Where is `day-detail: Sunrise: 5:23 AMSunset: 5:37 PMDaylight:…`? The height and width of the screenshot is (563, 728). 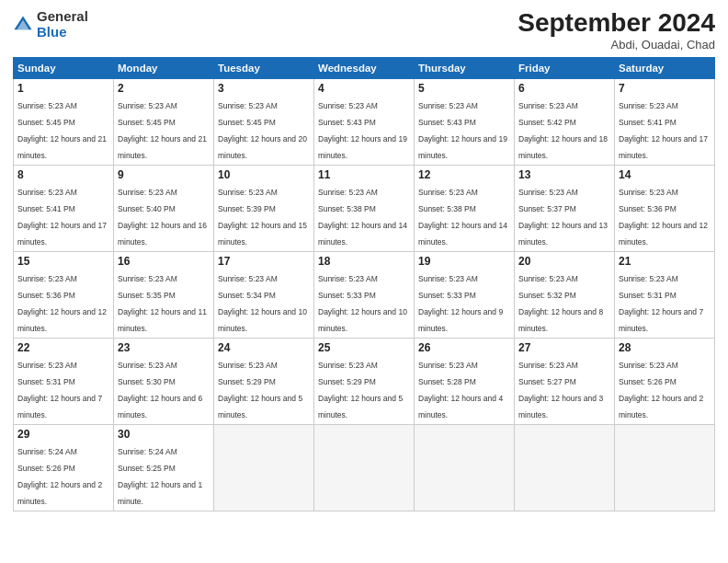 day-detail: Sunrise: 5:23 AMSunset: 5:37 PMDaylight:… is located at coordinates (563, 217).